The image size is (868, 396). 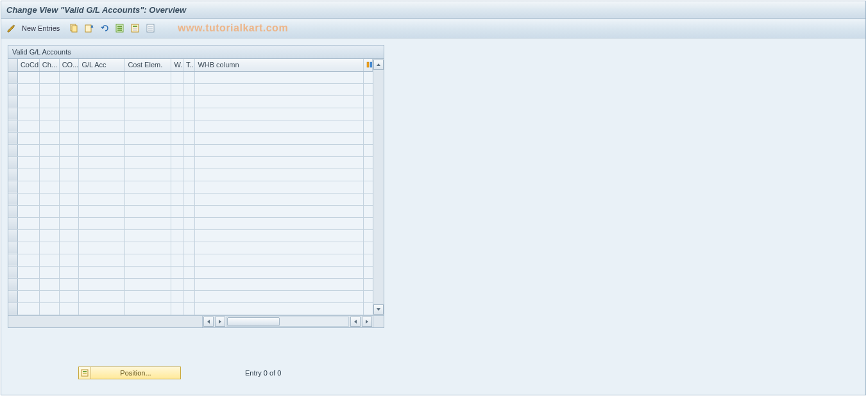 I want to click on deselect-all-icon, so click(x=151, y=28).